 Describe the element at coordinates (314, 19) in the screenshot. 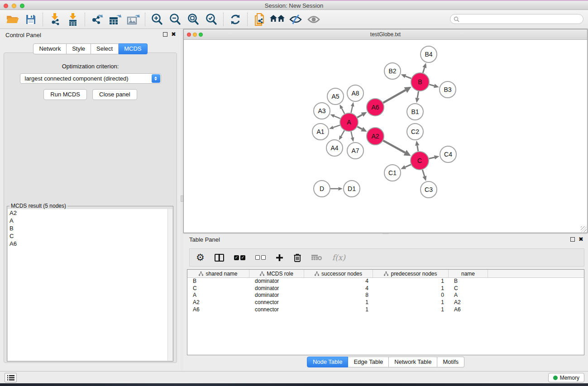

I see `show-details-button` at that location.